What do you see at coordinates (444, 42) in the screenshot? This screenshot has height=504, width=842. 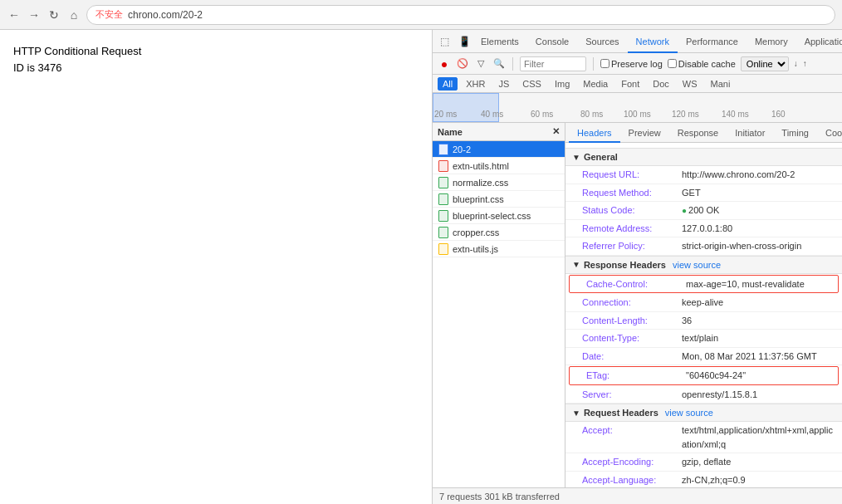 I see `inspect-icon: ⬚` at bounding box center [444, 42].